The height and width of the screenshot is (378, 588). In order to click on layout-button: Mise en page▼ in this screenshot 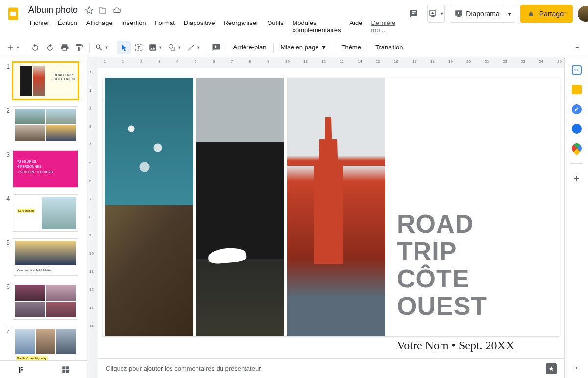, I will do `click(304, 47)`.